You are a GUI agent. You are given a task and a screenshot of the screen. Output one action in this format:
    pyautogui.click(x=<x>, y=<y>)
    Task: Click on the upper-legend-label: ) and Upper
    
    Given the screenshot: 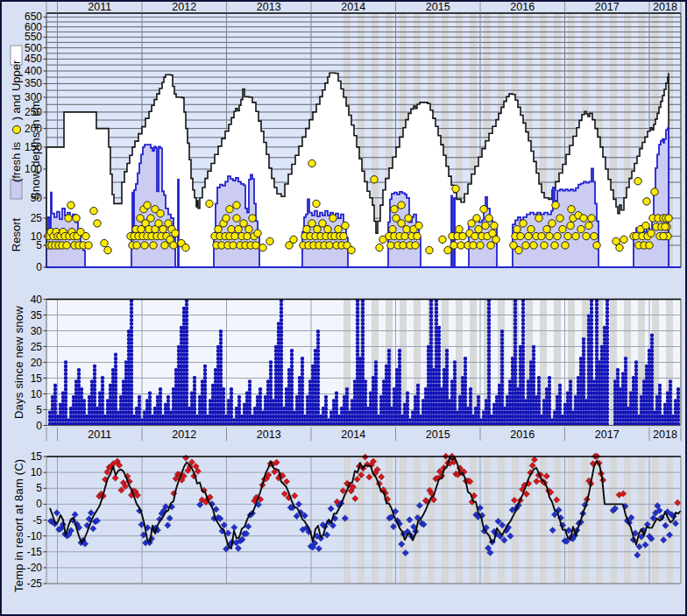 What is the action you would take?
    pyautogui.click(x=16, y=89)
    